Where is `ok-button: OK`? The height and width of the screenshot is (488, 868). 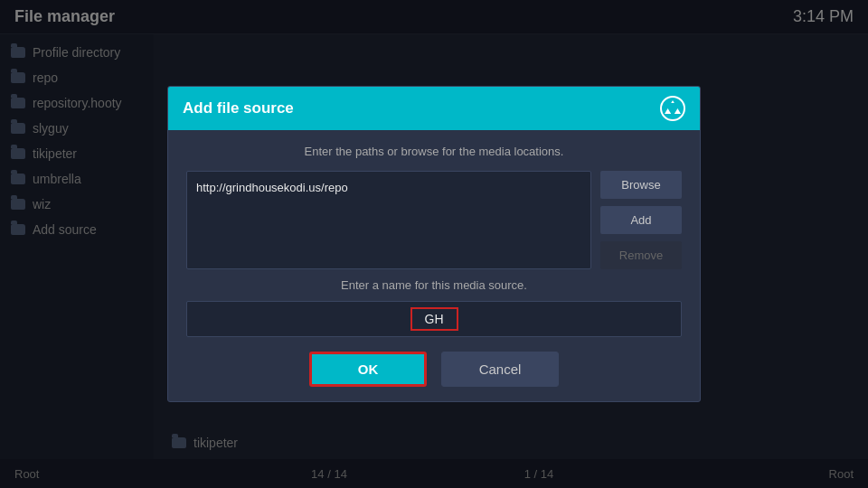
ok-button: OK is located at coordinates (368, 369).